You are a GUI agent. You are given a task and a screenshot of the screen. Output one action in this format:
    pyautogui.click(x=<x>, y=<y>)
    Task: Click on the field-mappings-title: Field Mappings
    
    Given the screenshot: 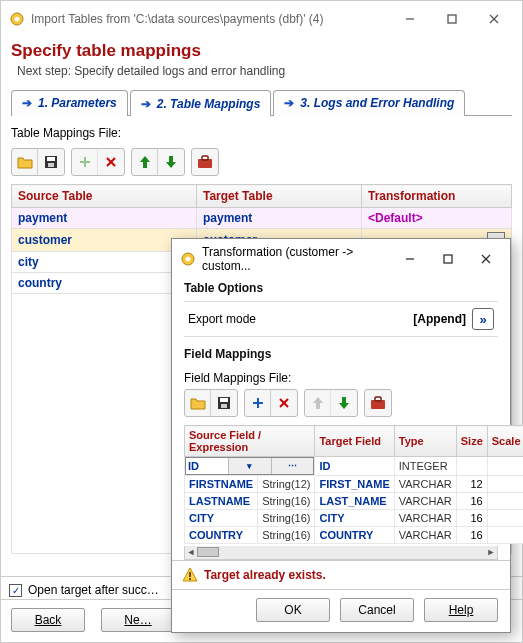 What is the action you would take?
    pyautogui.click(x=341, y=354)
    